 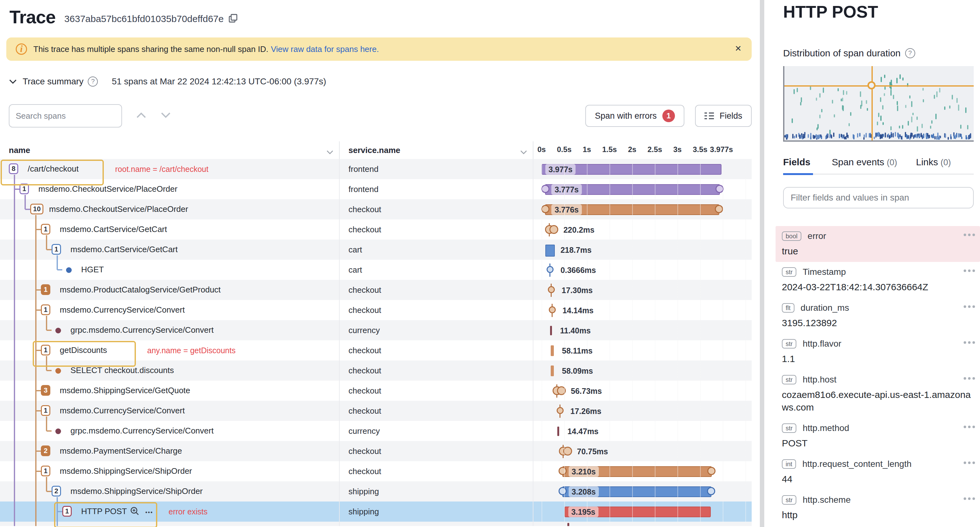 What do you see at coordinates (46, 390) in the screenshot?
I see `span-count-badge: 3` at bounding box center [46, 390].